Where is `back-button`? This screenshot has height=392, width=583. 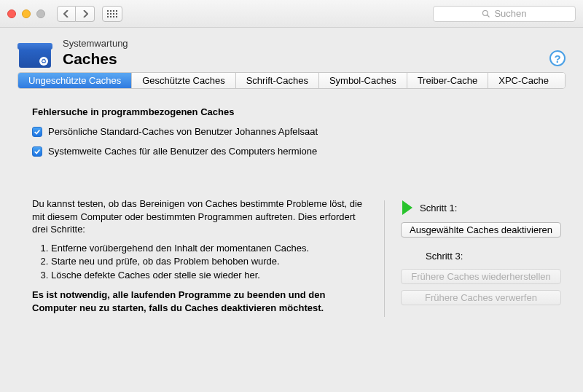 back-button is located at coordinates (66, 14).